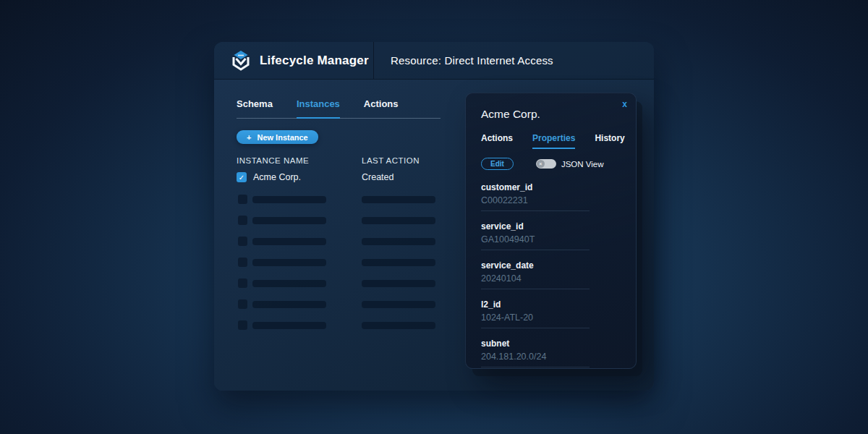 Image resolution: width=868 pixels, height=434 pixels. What do you see at coordinates (242, 177) in the screenshot?
I see `row-checkbox: ✓` at bounding box center [242, 177].